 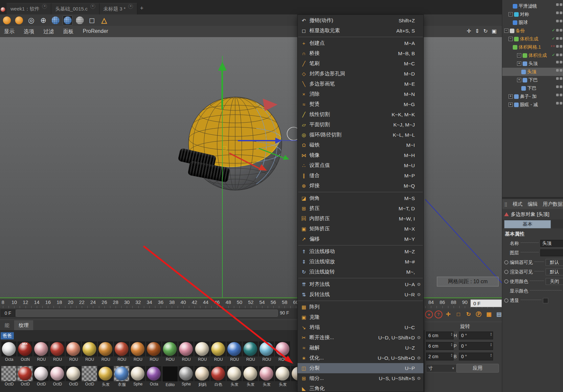 What do you see at coordinates (361, 368) in the screenshot?
I see `context-menu-item: ◫分裂U~P` at bounding box center [361, 368].